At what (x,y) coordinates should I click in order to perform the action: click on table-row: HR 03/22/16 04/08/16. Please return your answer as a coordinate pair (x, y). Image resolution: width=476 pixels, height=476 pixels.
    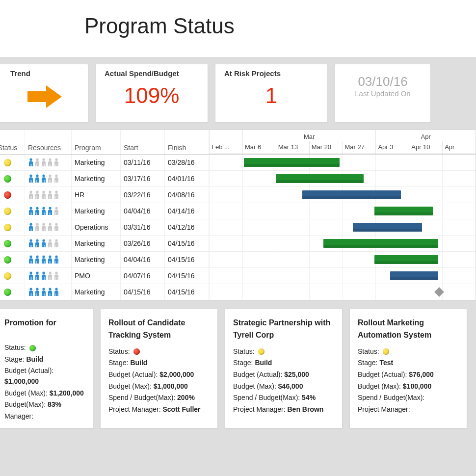
    Looking at the image, I should click on (238, 195).